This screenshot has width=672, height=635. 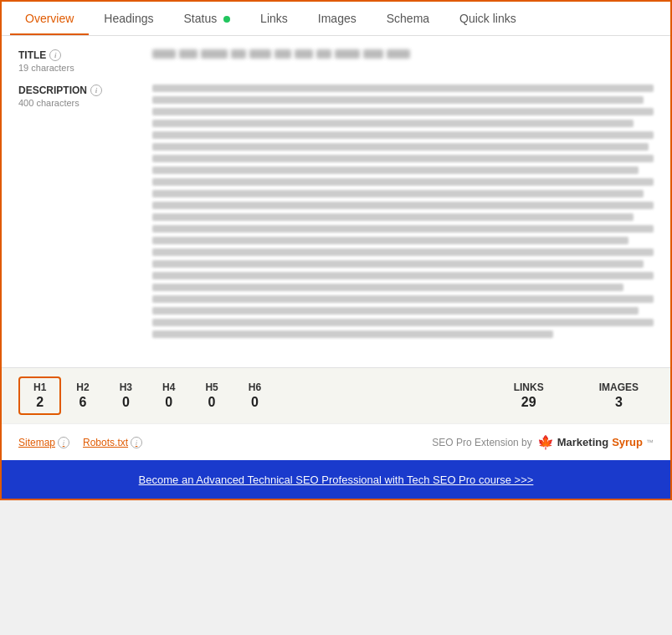 I want to click on stat-h6: H6 0, so click(x=254, y=396).